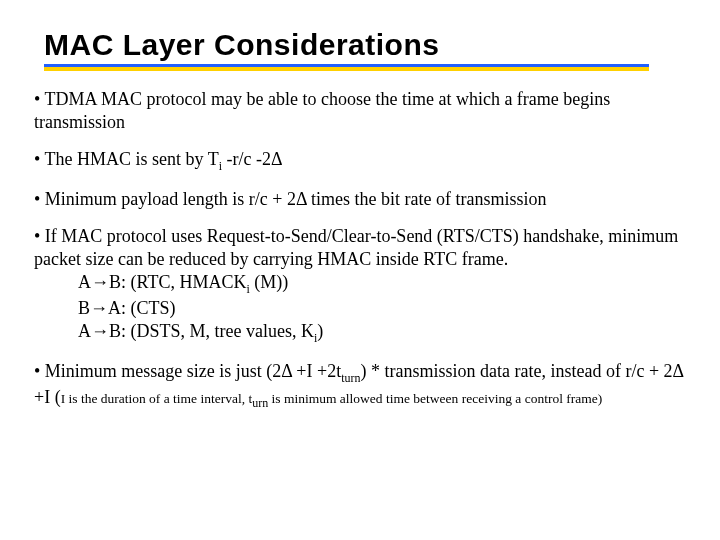  Describe the element at coordinates (382, 308) in the screenshot. I see `indent-line-ba-cts: B→A: (CTS)` at that location.